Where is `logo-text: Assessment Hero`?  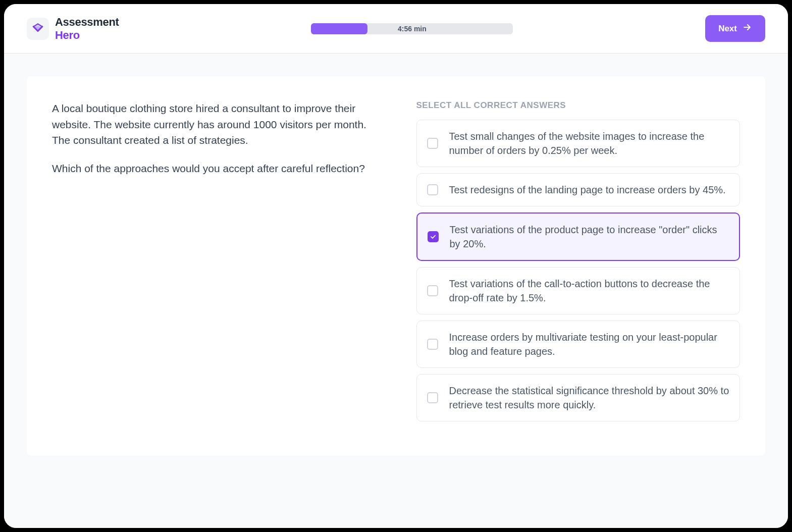 logo-text: Assessment Hero is located at coordinates (87, 28).